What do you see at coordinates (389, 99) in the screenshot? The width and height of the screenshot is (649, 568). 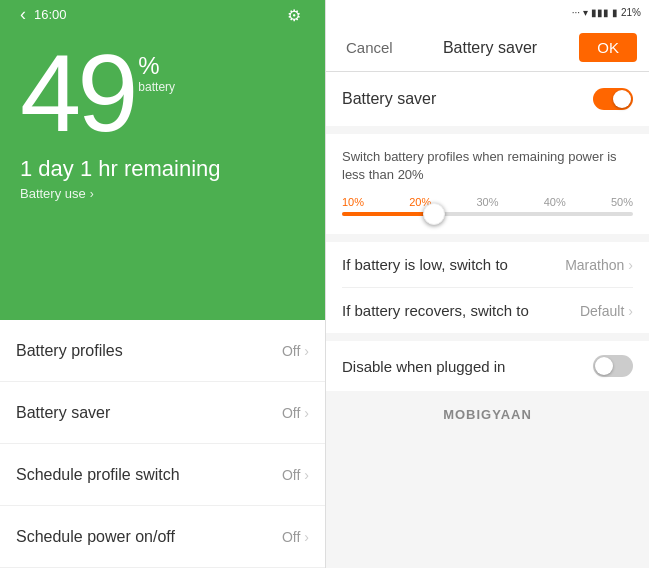 I see `battery-saver-label: Battery saver` at bounding box center [389, 99].